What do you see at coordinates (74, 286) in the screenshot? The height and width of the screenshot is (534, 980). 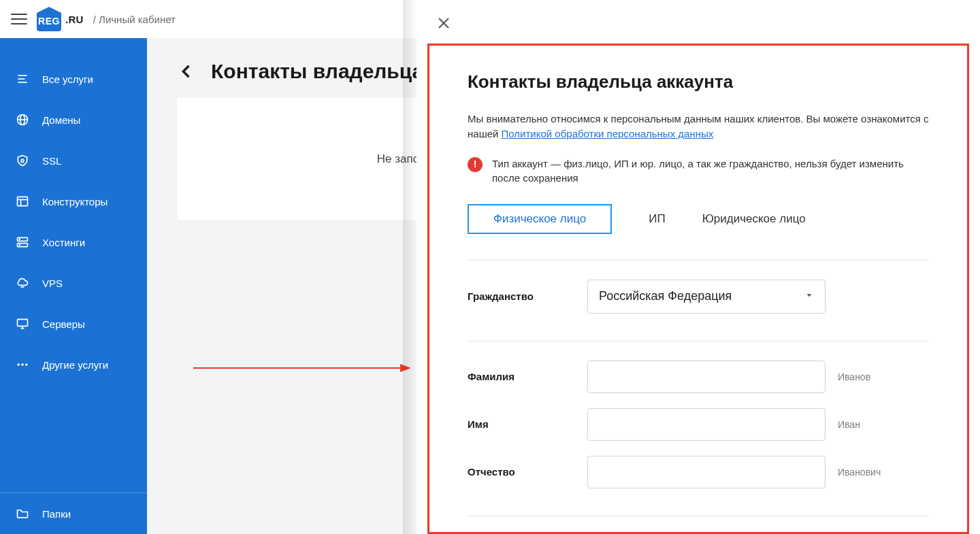 I see `sidebar: Все услуги Домены SSL Конструкторы Хости…` at bounding box center [74, 286].